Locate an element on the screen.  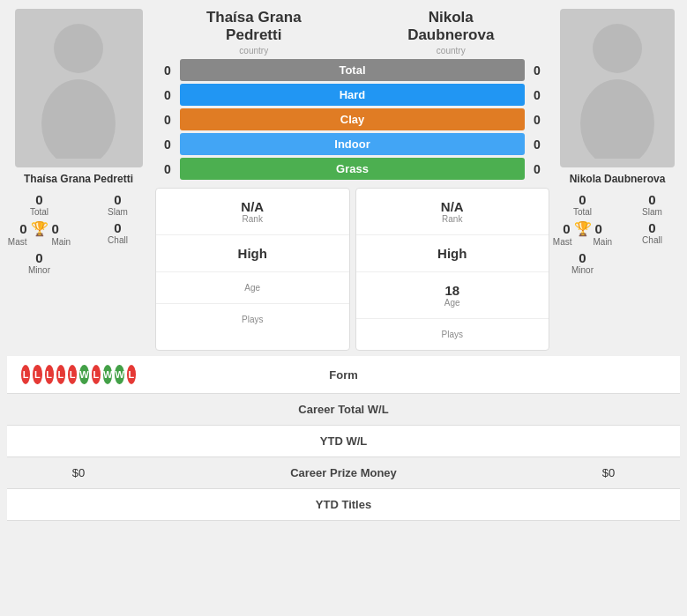
player2-slam-block: 0 Slam is located at coordinates (653, 204).